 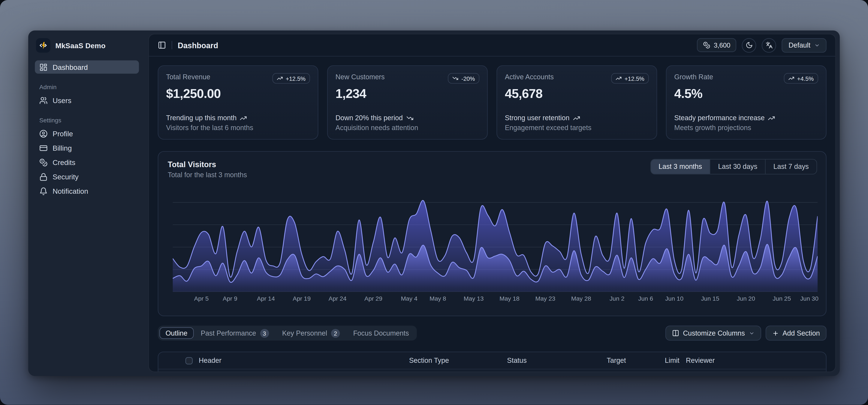 I want to click on stat-card-footer-title: Trending up this month, so click(x=202, y=118).